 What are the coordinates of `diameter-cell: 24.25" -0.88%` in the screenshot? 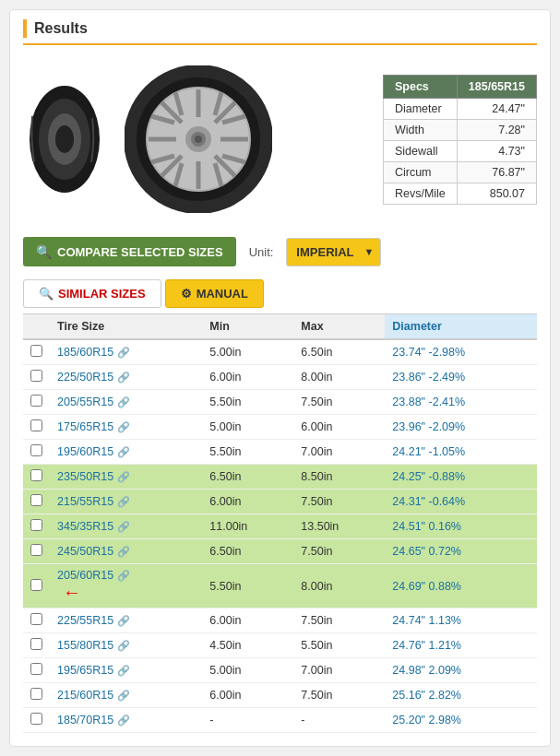 It's located at (461, 478).